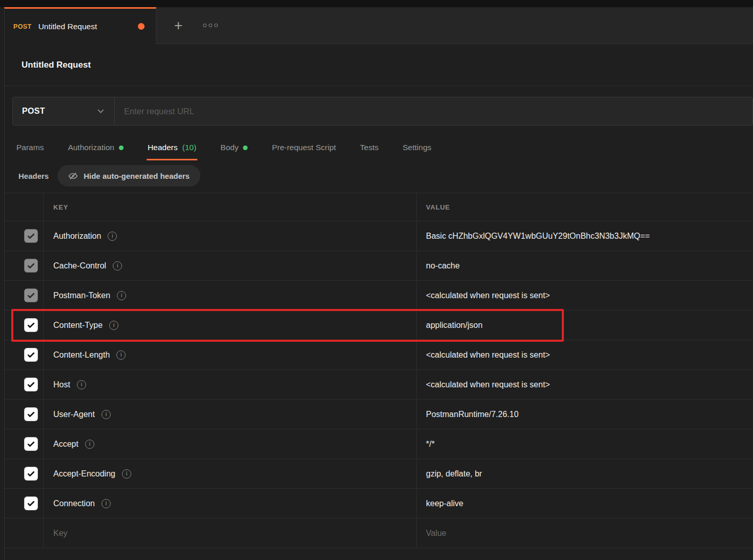 The width and height of the screenshot is (753, 560). I want to click on table-row-postman-token: Postman-Token i <calculated when request…, so click(379, 296).